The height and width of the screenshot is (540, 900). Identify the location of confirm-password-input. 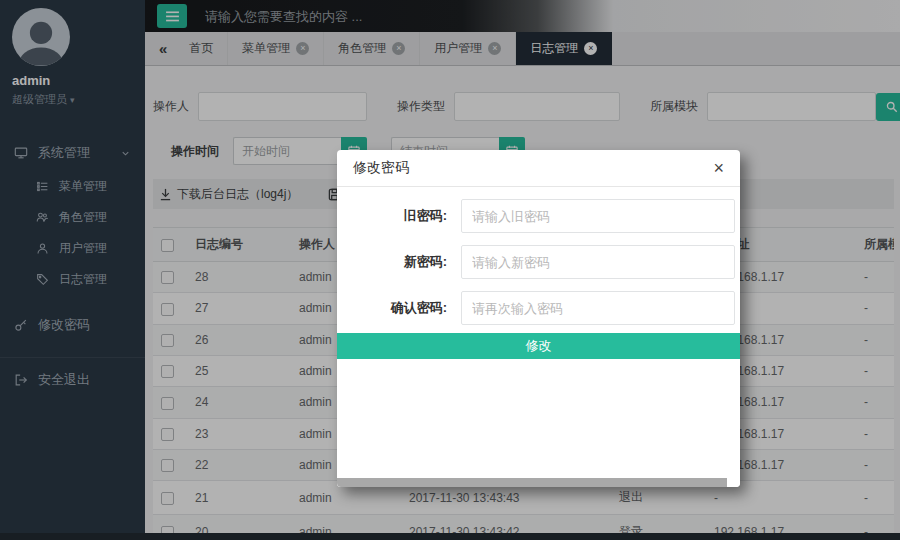
(598, 308).